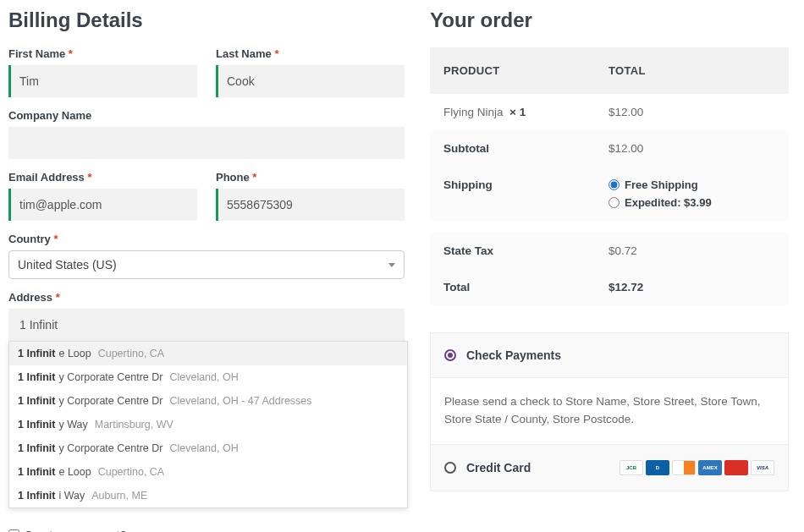  I want to click on order-item-row: Flying Ninja × 1 $12.00, so click(609, 112).